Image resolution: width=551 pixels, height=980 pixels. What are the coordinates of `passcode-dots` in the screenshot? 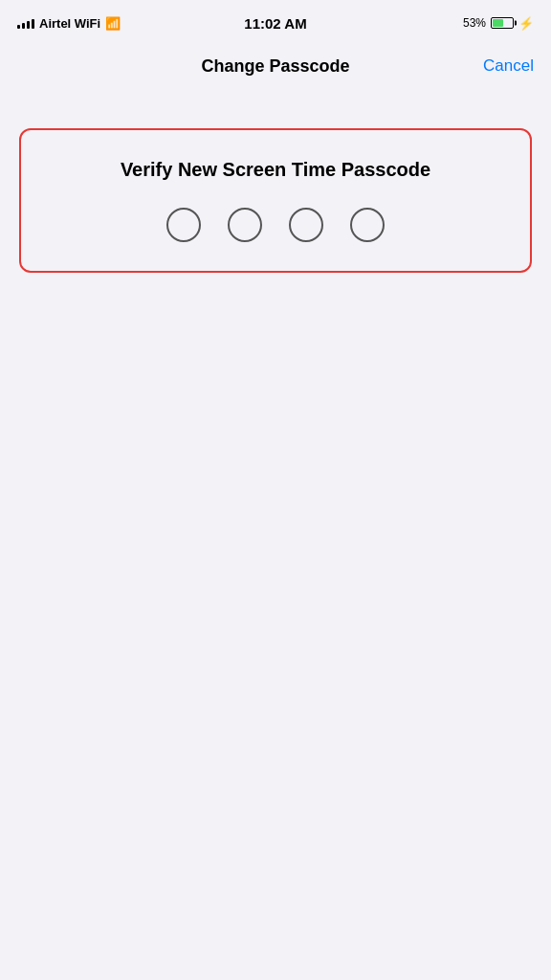 It's located at (276, 225).